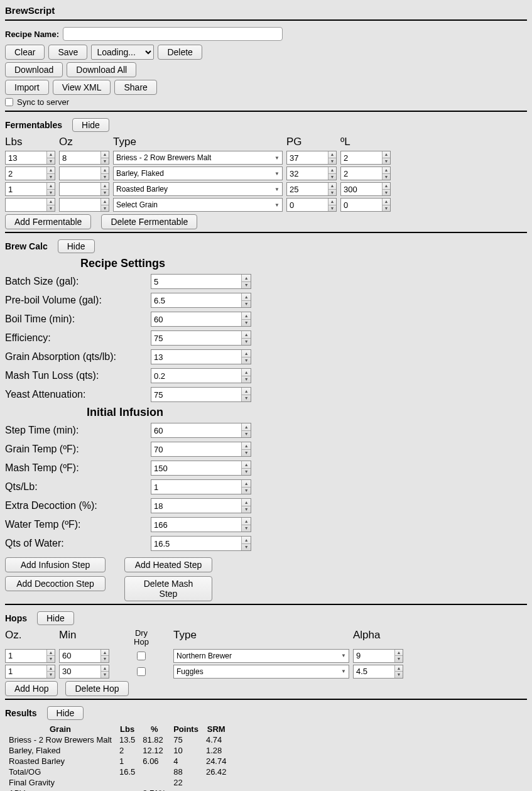 This screenshot has width=532, height=791. What do you see at coordinates (84, 656) in the screenshot?
I see `hop-min-0: ▲▼` at bounding box center [84, 656].